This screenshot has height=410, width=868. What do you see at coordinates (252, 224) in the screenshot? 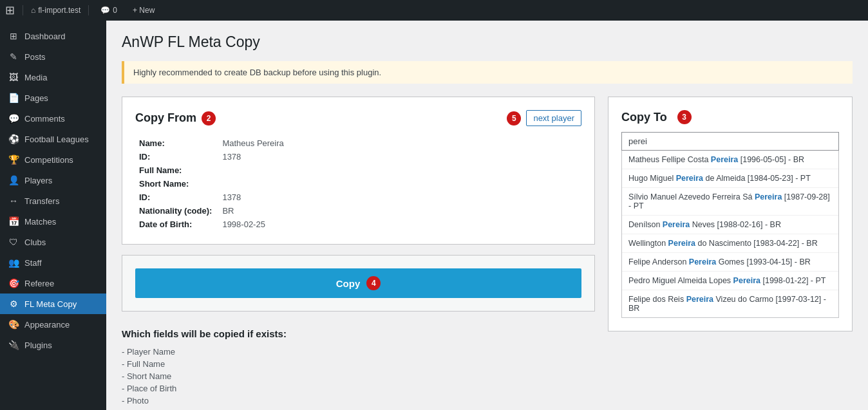
I see `dob-value: 1998-02-25` at bounding box center [252, 224].